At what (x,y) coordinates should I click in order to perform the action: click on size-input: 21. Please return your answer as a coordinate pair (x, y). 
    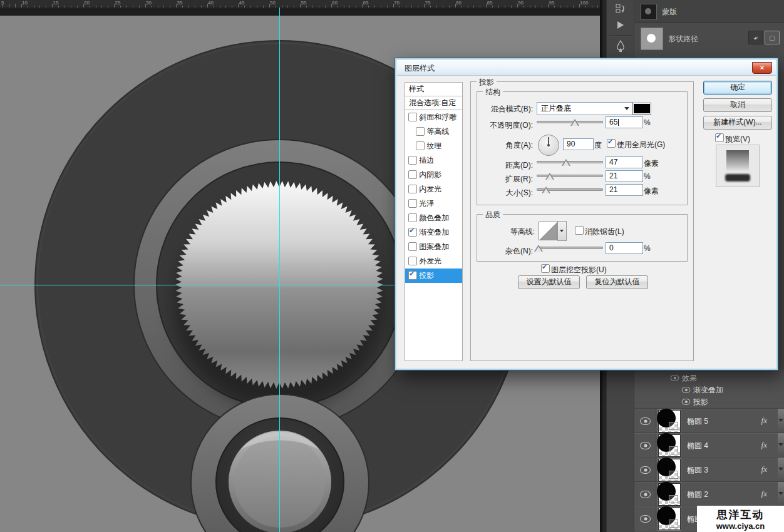
    Looking at the image, I should click on (624, 190).